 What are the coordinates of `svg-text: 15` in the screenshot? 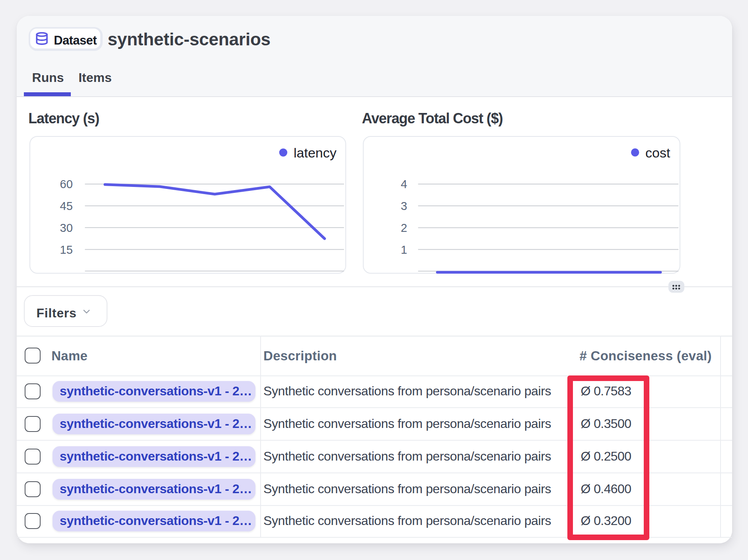 It's located at (66, 250).